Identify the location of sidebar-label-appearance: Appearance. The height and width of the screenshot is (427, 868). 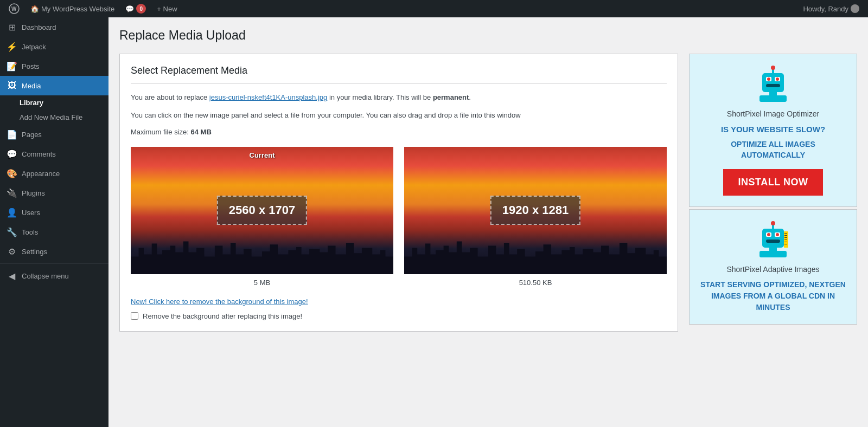
(62, 173).